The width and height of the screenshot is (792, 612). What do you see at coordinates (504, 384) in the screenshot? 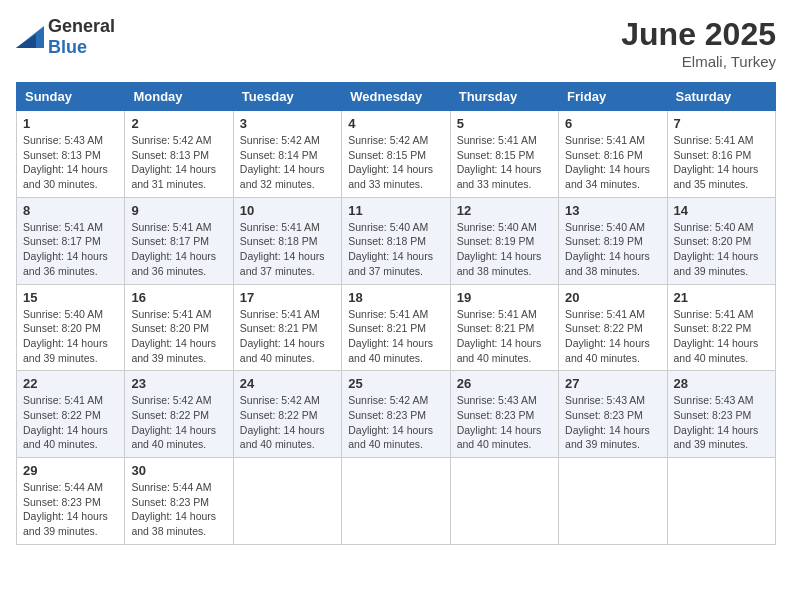
I see `day-number: 26` at bounding box center [504, 384].